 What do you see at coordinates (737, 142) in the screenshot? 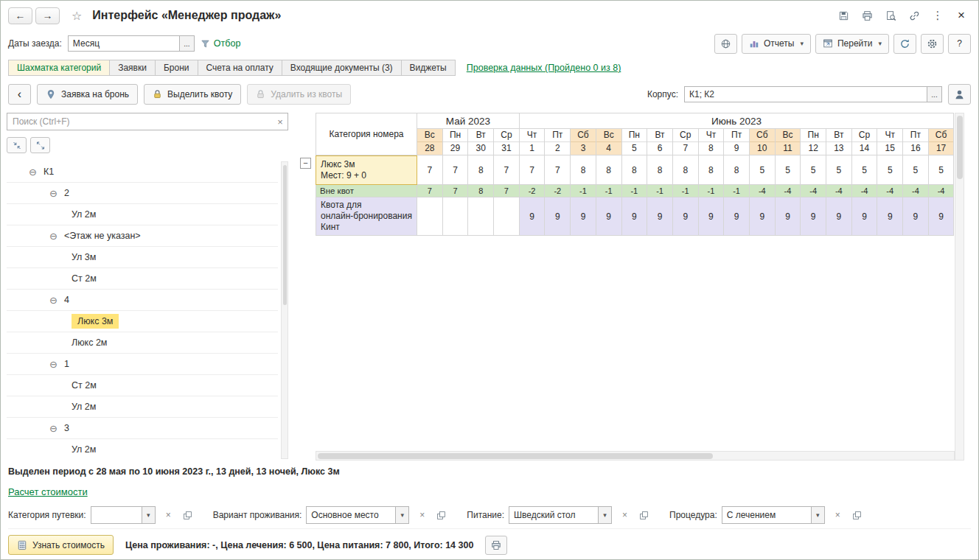
I see `day-header: Пт9` at bounding box center [737, 142].